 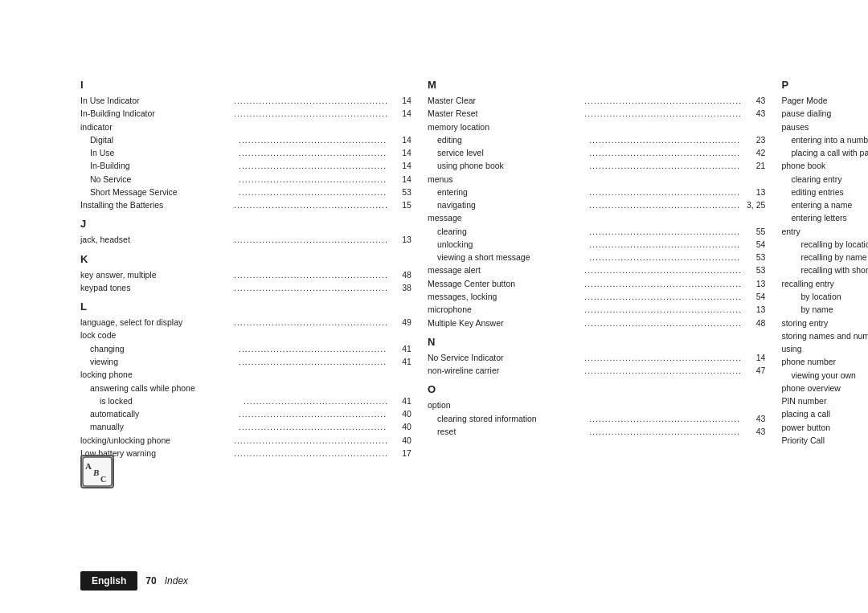 I want to click on entry-label: pauses, so click(x=825, y=127).